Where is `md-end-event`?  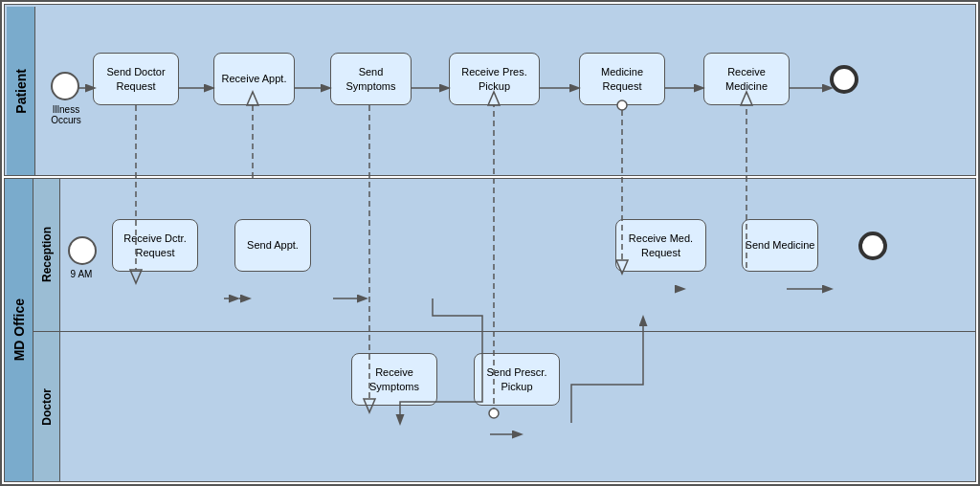
md-end-event is located at coordinates (873, 246).